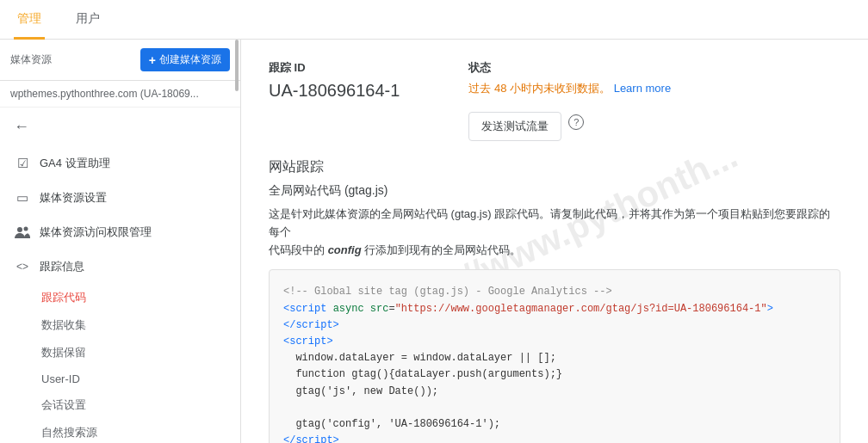 The image size is (868, 443). Describe the element at coordinates (121, 232) in the screenshot. I see `sidebar-item-access-management: 媒体资源访问权限管理` at that location.